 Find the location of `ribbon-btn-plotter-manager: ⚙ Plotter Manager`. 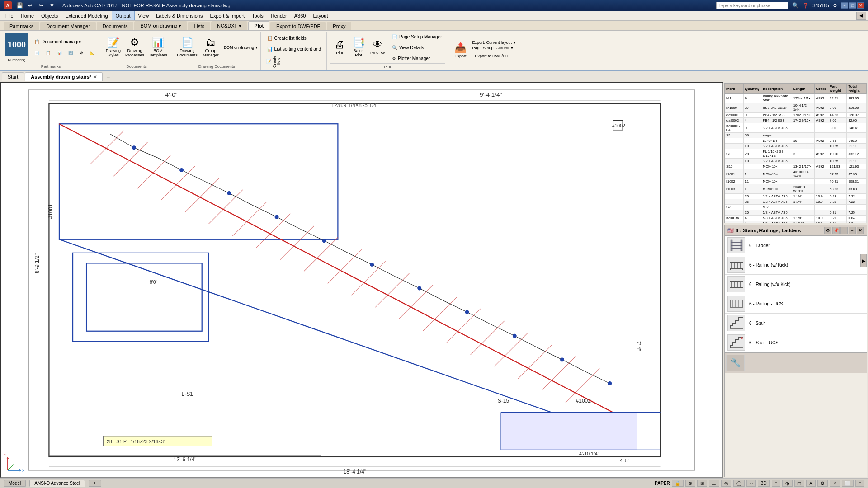

ribbon-btn-plotter-manager: ⚙ Plotter Manager is located at coordinates (417, 58).